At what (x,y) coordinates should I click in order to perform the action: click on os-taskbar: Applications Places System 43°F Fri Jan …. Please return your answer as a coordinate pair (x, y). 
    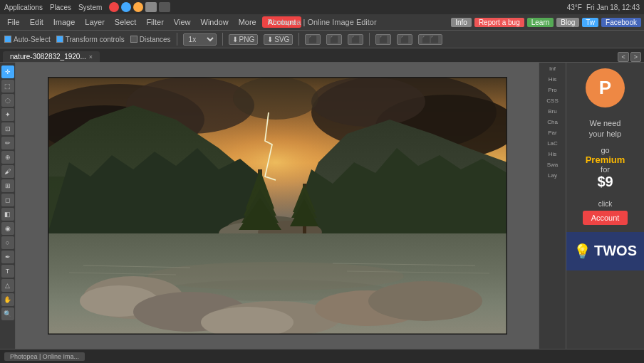
    Looking at the image, I should click on (322, 7).